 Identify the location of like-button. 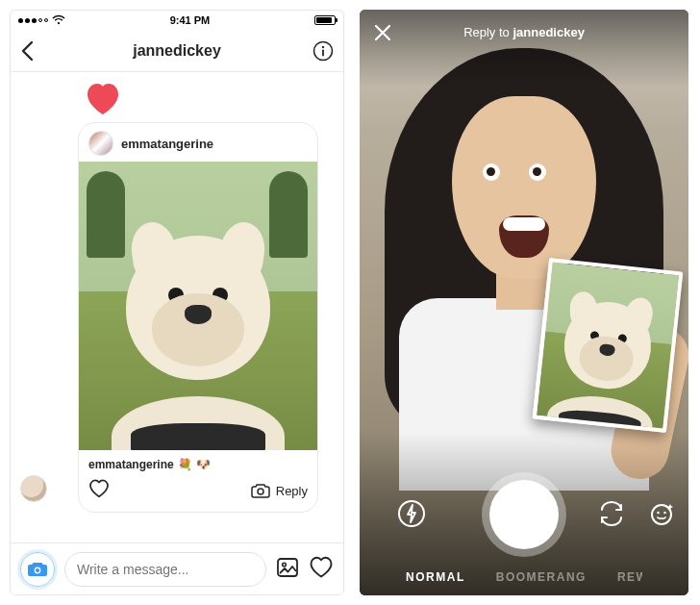
(321, 569).